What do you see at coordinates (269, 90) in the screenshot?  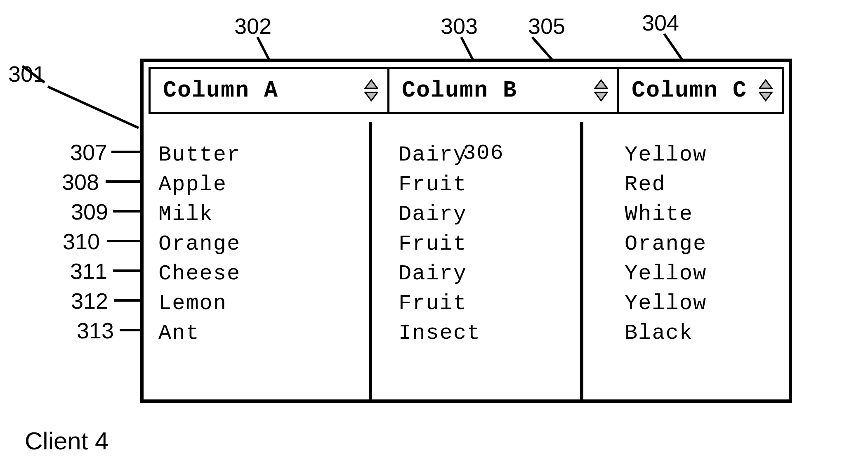 I see `column-header-a: Column A` at bounding box center [269, 90].